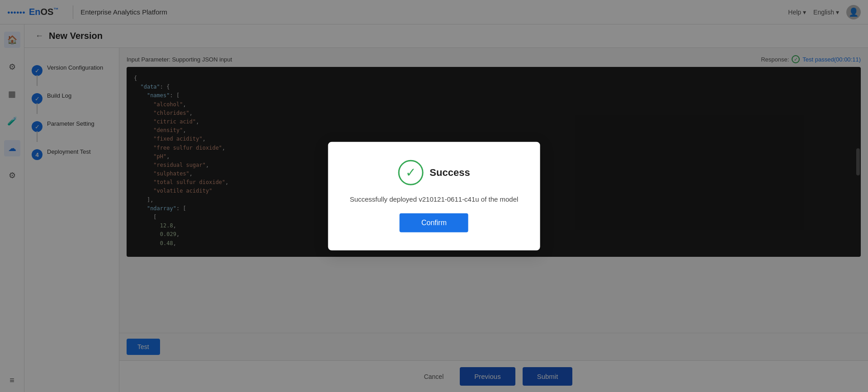 The image size is (868, 392). What do you see at coordinates (434, 172) in the screenshot?
I see `modal-header: ✓ Success` at bounding box center [434, 172].